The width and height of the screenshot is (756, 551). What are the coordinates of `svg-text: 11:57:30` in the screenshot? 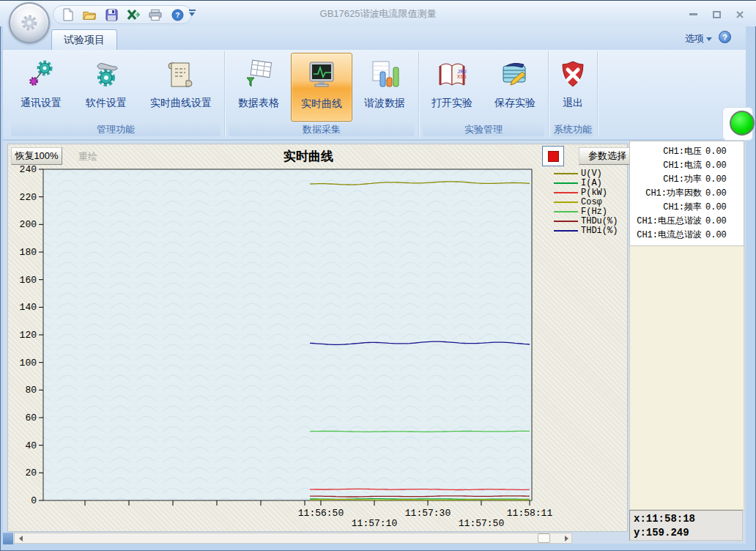 It's located at (428, 513).